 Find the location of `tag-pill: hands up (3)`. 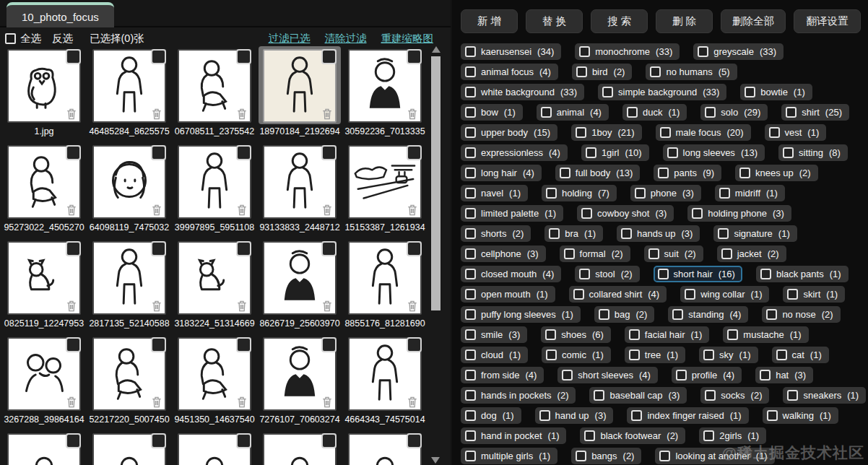

tag-pill: hands up (3) is located at coordinates (659, 234).